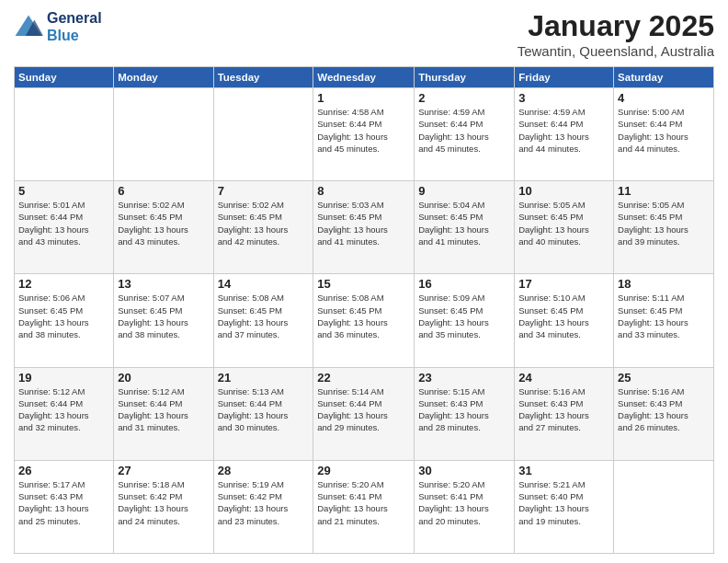 This screenshot has width=728, height=563. Describe the element at coordinates (464, 131) in the screenshot. I see `day-info: Sunrise: 4:59 AM Sunset: 6:44 PM Dayligh…` at that location.